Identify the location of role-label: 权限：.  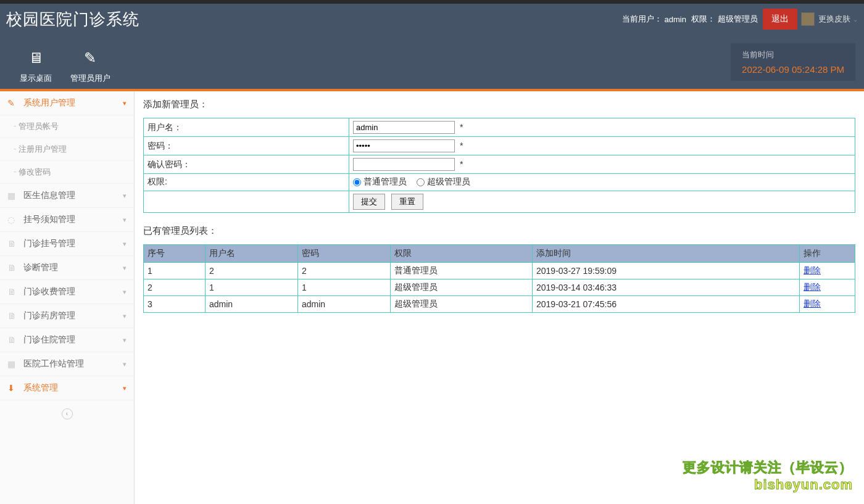
(704, 19).